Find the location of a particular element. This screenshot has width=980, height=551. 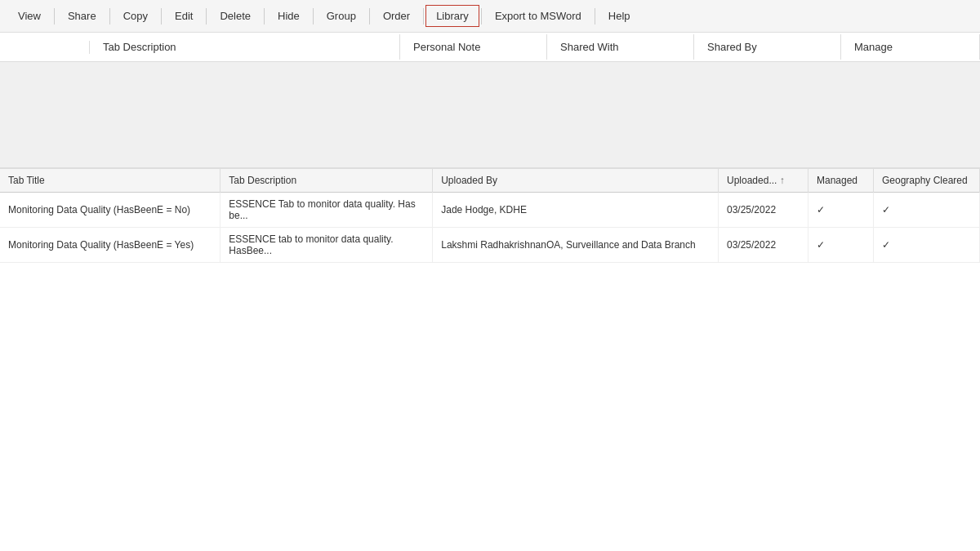

toolbar-hide: Hide is located at coordinates (289, 16).